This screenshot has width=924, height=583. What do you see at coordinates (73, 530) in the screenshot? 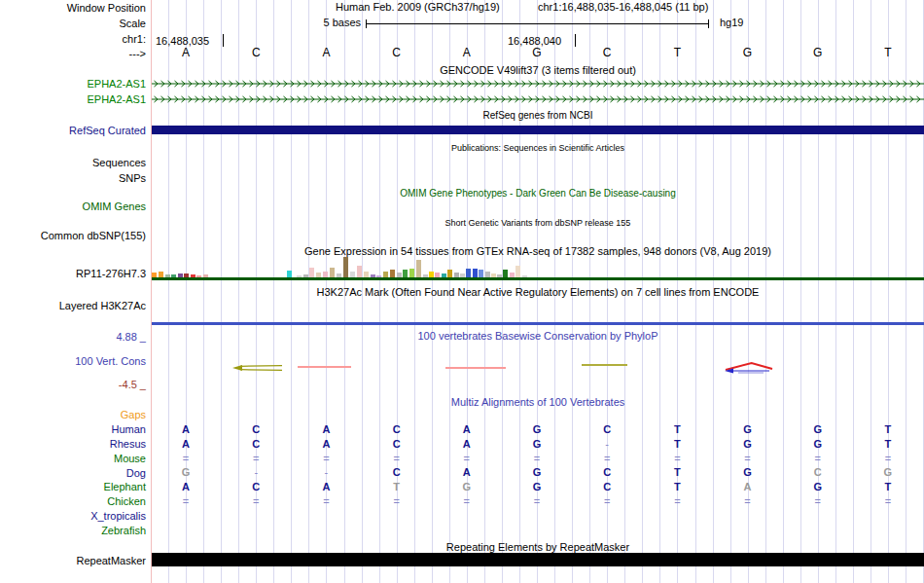
I see `track-label-species-zebrafish: Zebrafish` at bounding box center [73, 530].